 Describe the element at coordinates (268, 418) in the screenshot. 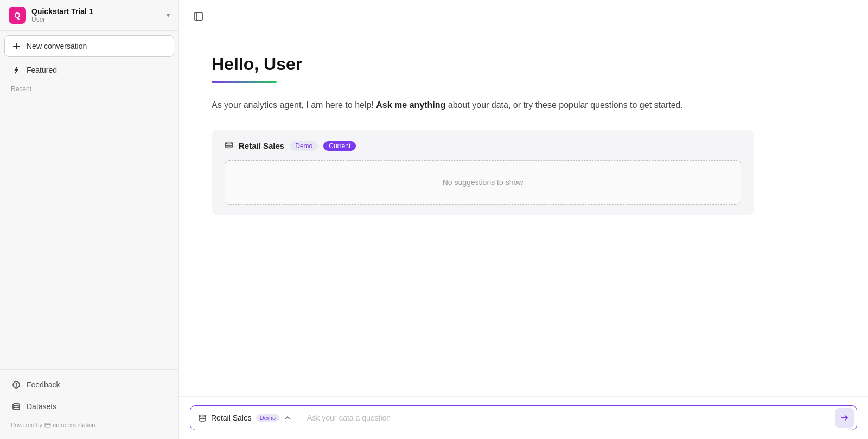

I see `input-badge-demo: Demo` at that location.